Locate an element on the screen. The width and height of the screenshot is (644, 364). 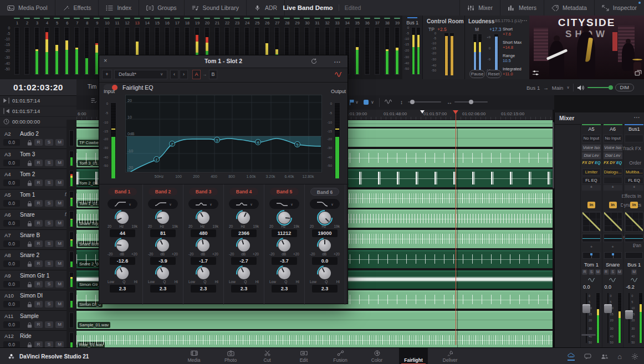
gain-value: -3.9 is located at coordinates (163, 261).